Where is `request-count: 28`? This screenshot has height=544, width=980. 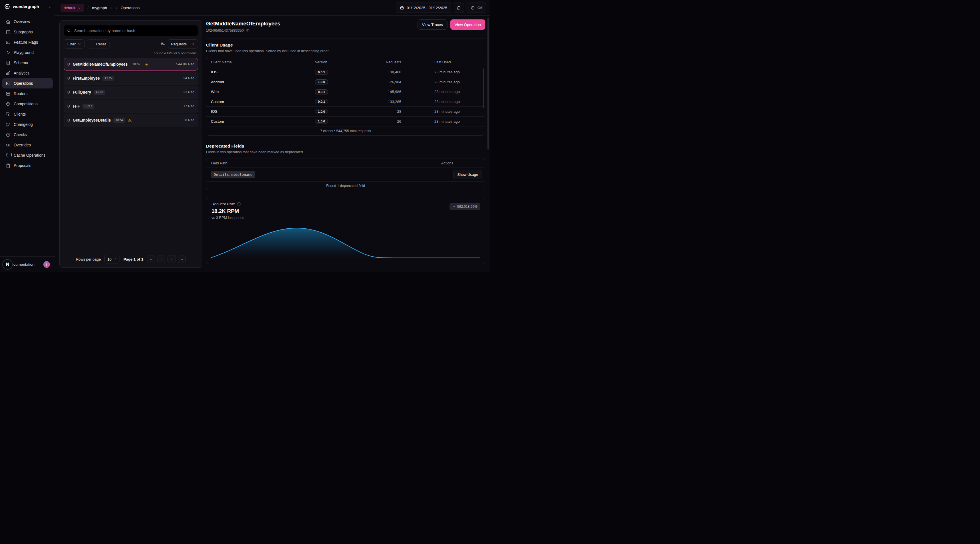 request-count: 28 is located at coordinates (375, 111).